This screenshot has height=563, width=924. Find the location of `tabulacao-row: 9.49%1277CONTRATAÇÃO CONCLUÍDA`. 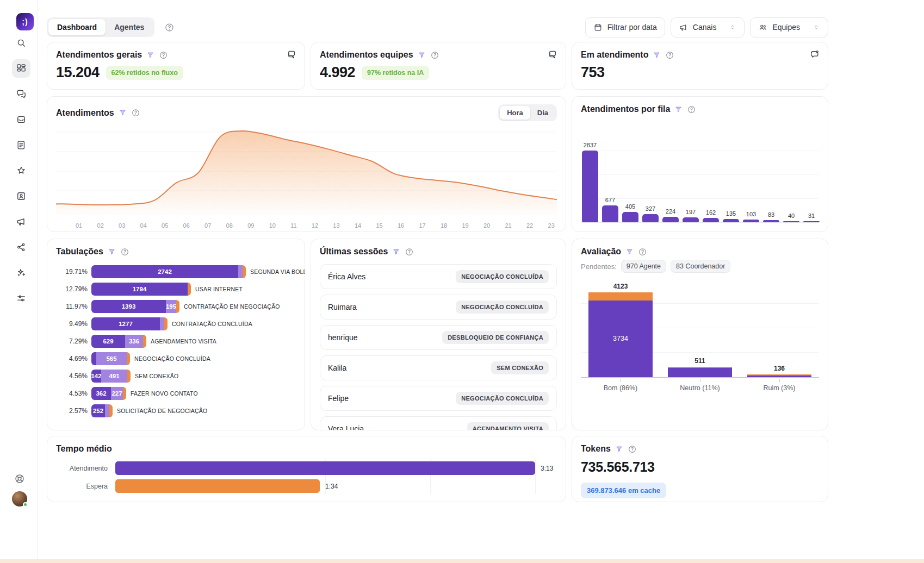

tabulacao-row: 9.49%1277CONTRATAÇÃO CONCLUÍDA is located at coordinates (176, 324).